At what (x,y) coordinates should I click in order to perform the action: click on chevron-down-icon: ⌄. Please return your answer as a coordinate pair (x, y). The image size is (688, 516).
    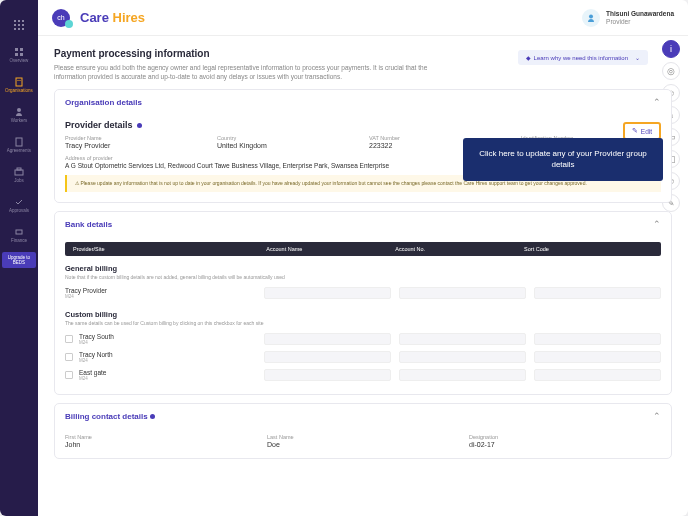
    Looking at the image, I should click on (638, 58).